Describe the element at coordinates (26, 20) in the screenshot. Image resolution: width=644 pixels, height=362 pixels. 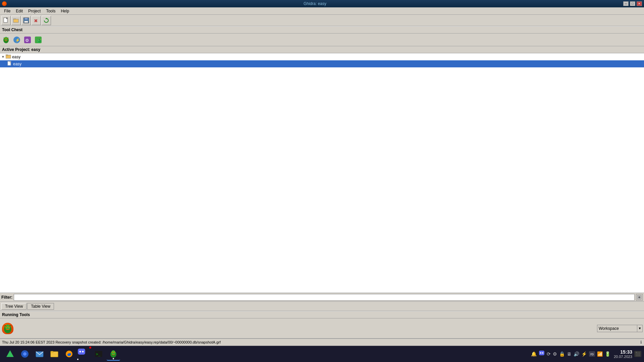
I see `toolbar-save-btn` at that location.